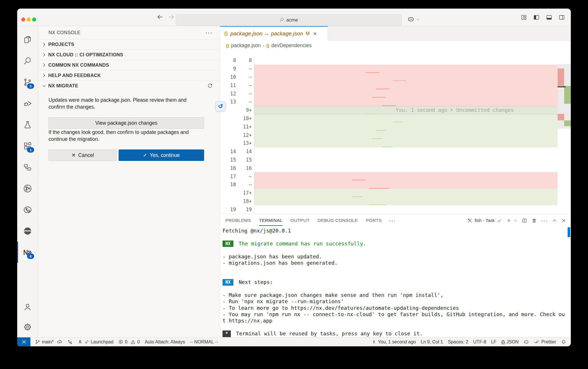 The height and width of the screenshot is (369, 588). I want to click on code-line: 15 15 "@swc/core": "~1.5.7",, so click(389, 160).